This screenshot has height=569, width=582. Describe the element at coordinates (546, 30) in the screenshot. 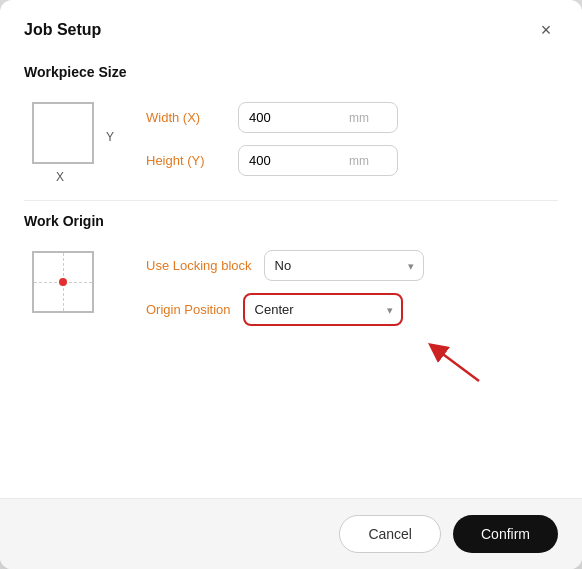

I see `close-button: ×` at that location.